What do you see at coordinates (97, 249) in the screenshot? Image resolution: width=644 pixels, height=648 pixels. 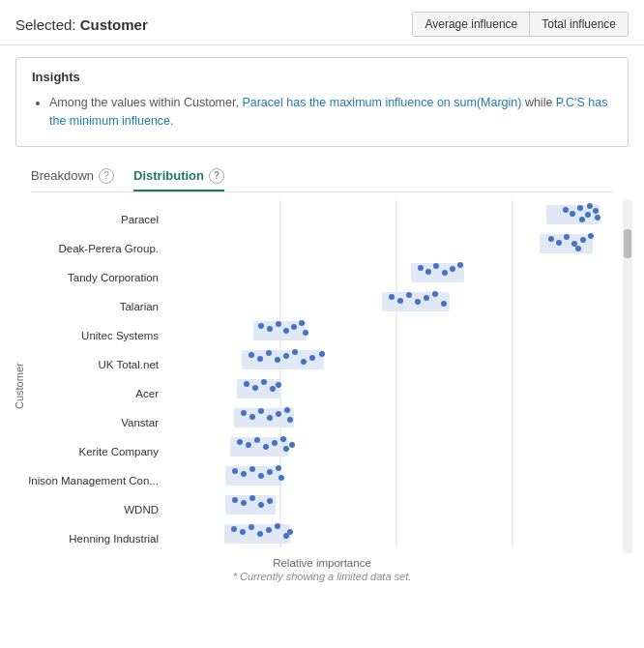 I see `row-label-deak: Deak-Perera Group.` at bounding box center [97, 249].